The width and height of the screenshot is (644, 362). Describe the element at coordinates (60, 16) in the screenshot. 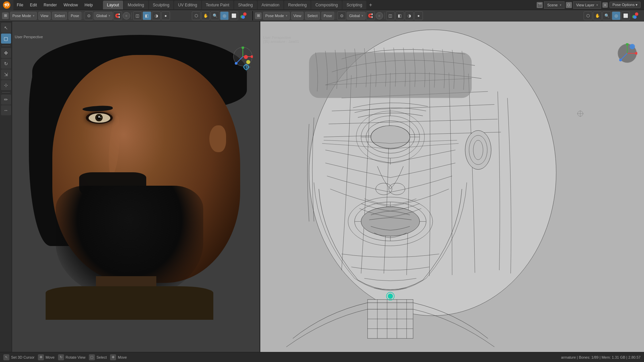

I see `select-dropdown-left: Select` at that location.